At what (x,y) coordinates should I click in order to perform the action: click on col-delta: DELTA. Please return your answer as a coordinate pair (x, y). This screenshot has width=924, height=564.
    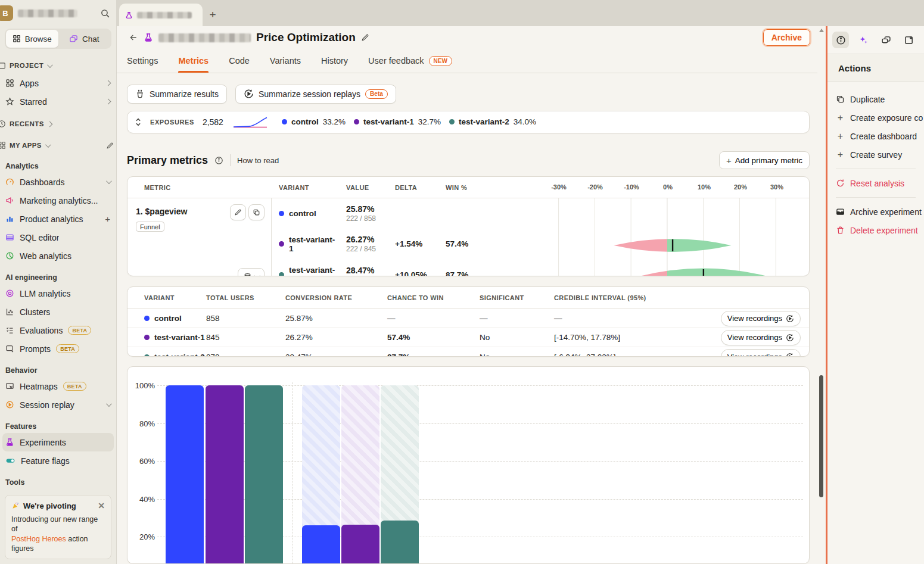
    Looking at the image, I should click on (421, 188).